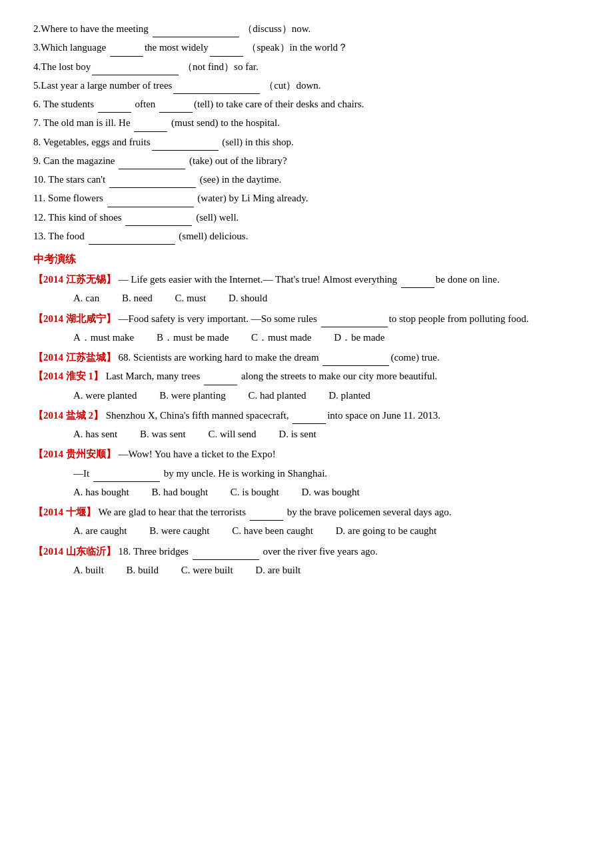 The height and width of the screenshot is (868, 613). I want to click on q13: 13. The food (smell) delicious., so click(306, 236).